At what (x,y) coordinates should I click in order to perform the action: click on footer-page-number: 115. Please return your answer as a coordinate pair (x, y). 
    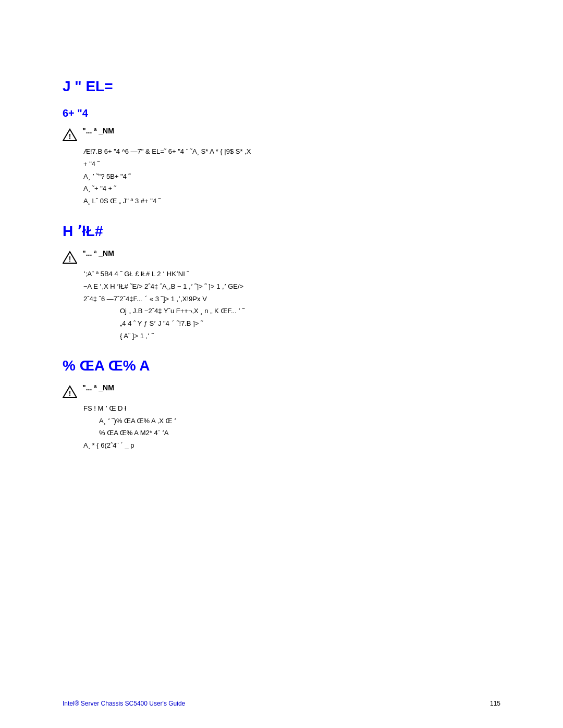
    Looking at the image, I should click on (495, 704).